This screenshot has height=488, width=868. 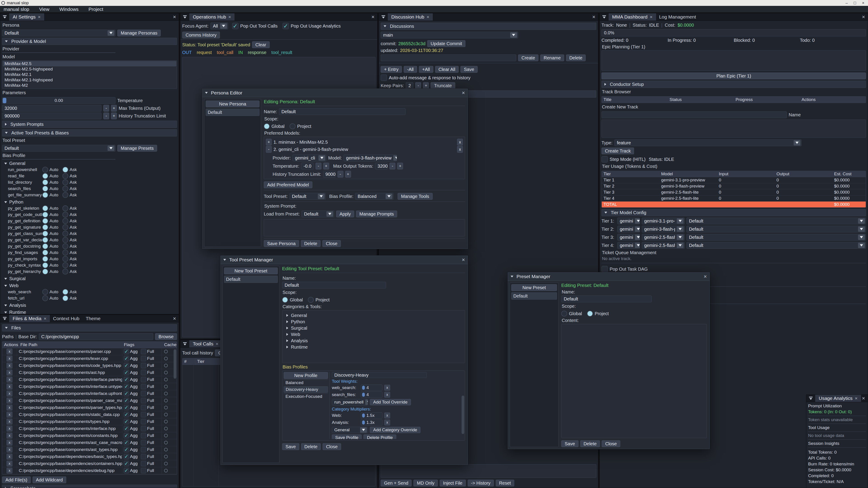 What do you see at coordinates (334, 285) in the screenshot?
I see `tool-preset-name-input: Default` at bounding box center [334, 285].